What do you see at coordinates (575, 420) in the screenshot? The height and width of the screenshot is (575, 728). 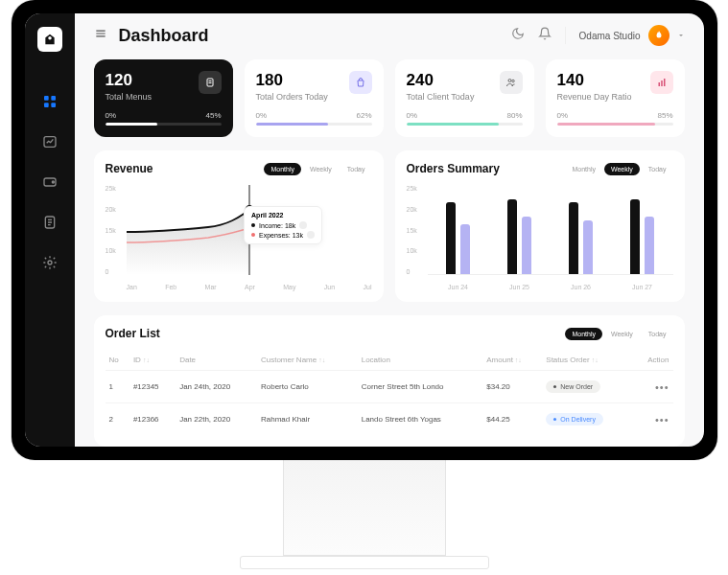 I see `status-badge: On Delivery` at bounding box center [575, 420].